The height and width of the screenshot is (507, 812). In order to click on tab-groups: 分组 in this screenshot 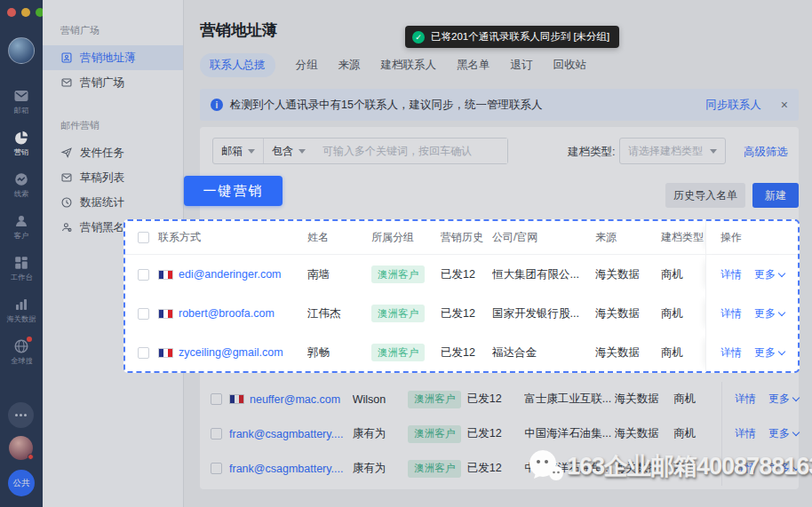, I will do `click(307, 66)`.